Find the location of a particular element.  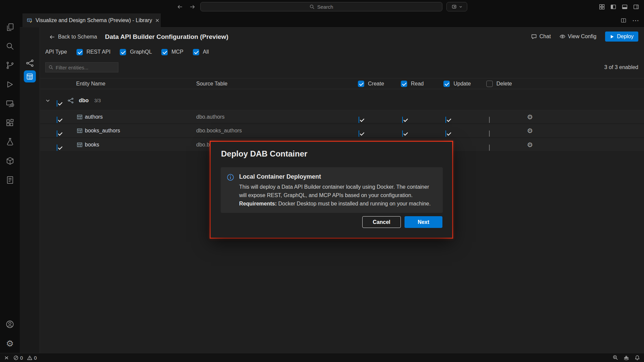

tab-visualize-design-schema: Visualize and Design Schema (Preview) - … is located at coordinates (92, 20).